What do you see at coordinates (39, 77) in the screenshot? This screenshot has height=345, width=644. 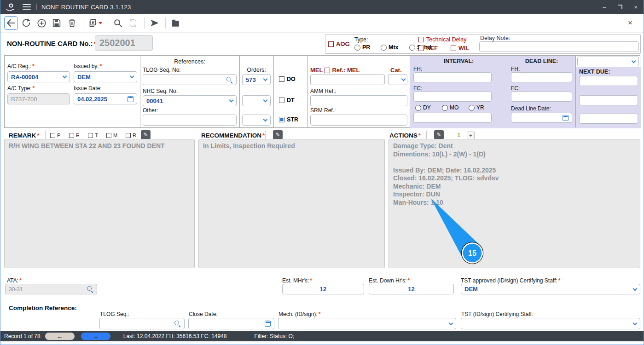 I see `ac-reg-combo: RA-00004` at bounding box center [39, 77].